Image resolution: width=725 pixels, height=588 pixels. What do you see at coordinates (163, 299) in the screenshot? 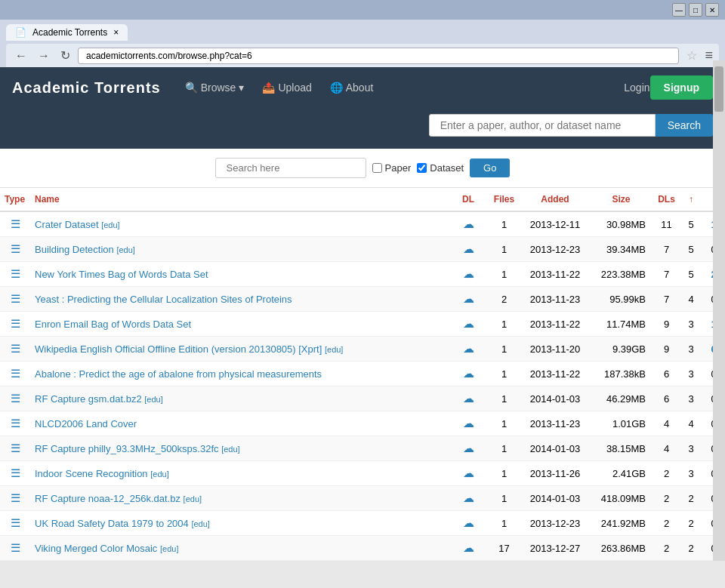
I see `row-name-link: Yeast : Predicting the Cellular Localiza…` at bounding box center [163, 299].